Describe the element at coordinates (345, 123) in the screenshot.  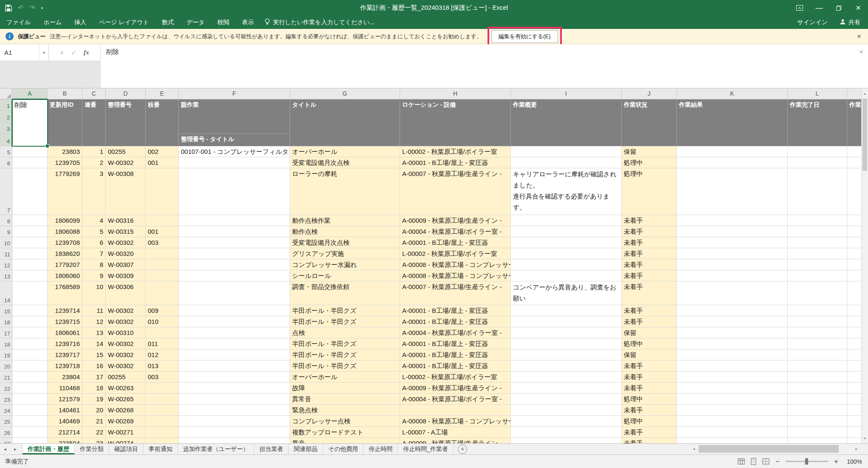
I see `header-cell-G: タイトル` at that location.